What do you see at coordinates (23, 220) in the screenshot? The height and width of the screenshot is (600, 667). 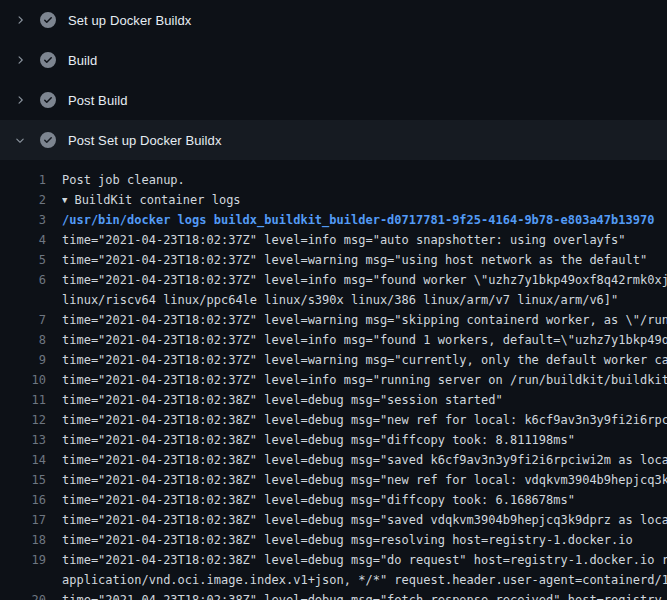 I see `log-line-number: 3` at bounding box center [23, 220].